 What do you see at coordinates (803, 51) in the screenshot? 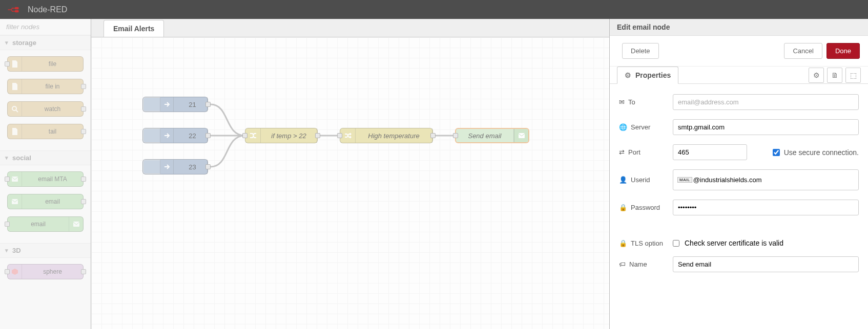
I see `cancel-button: Cancel` at bounding box center [803, 51].